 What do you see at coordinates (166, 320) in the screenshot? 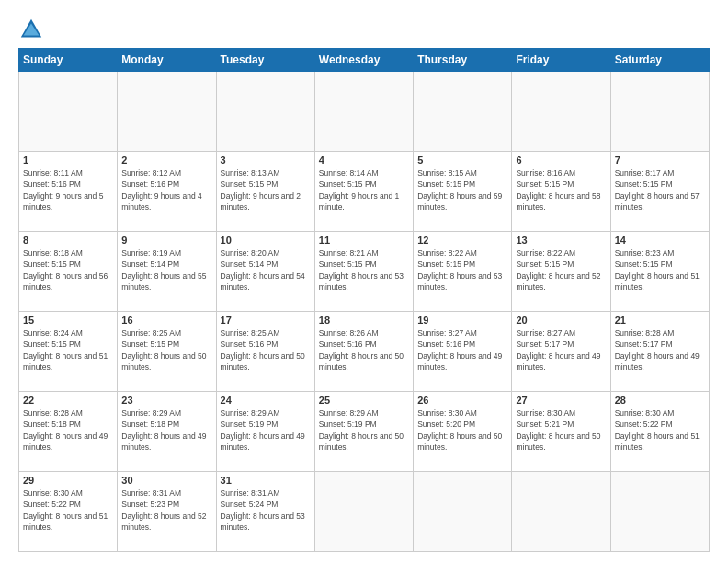
I see `day-number: 16` at bounding box center [166, 320].